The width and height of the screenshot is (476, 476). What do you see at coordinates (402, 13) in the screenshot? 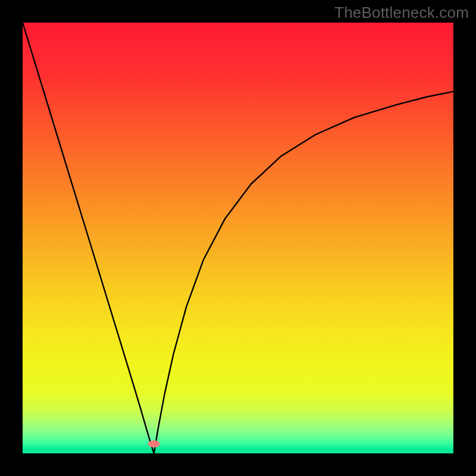
I see `watermark-text: TheBottleneck.com` at bounding box center [402, 13].